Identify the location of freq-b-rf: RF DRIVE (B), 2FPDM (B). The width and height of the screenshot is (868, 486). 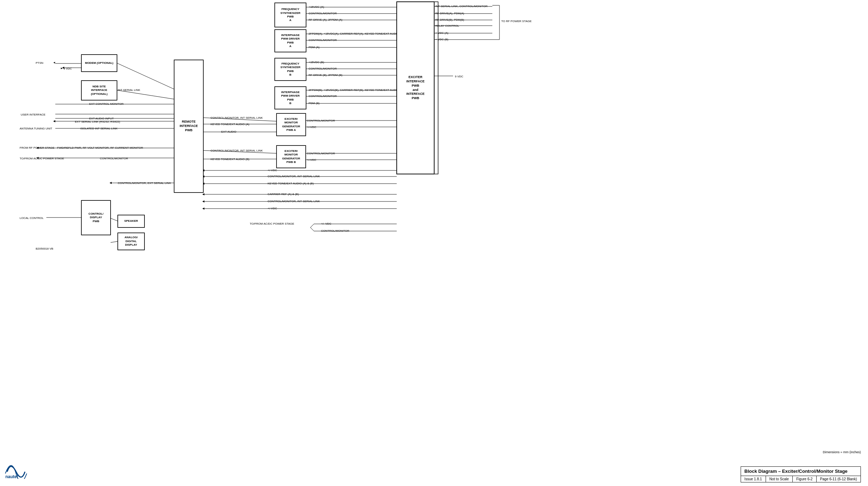
(325, 75).